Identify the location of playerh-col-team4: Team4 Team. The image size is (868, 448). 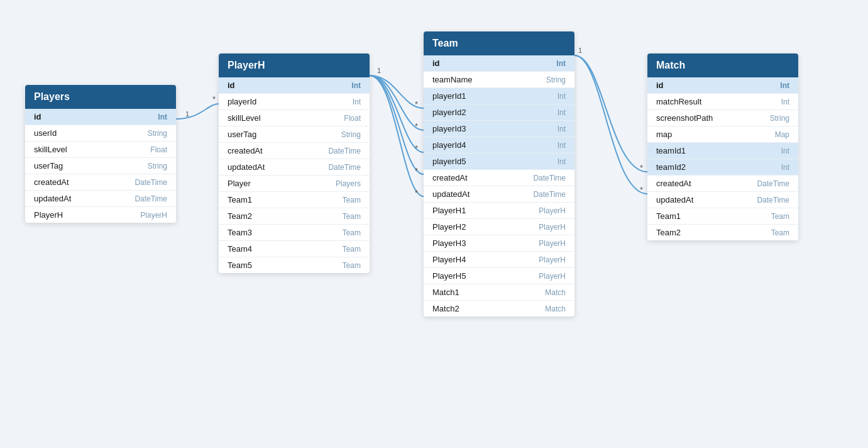
(294, 249).